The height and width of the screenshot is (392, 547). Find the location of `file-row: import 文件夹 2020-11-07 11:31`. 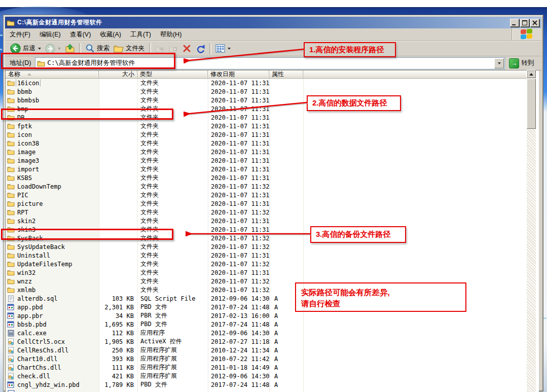

file-row: import 文件夹 2020-11-07 11:31 is located at coordinates (267, 169).